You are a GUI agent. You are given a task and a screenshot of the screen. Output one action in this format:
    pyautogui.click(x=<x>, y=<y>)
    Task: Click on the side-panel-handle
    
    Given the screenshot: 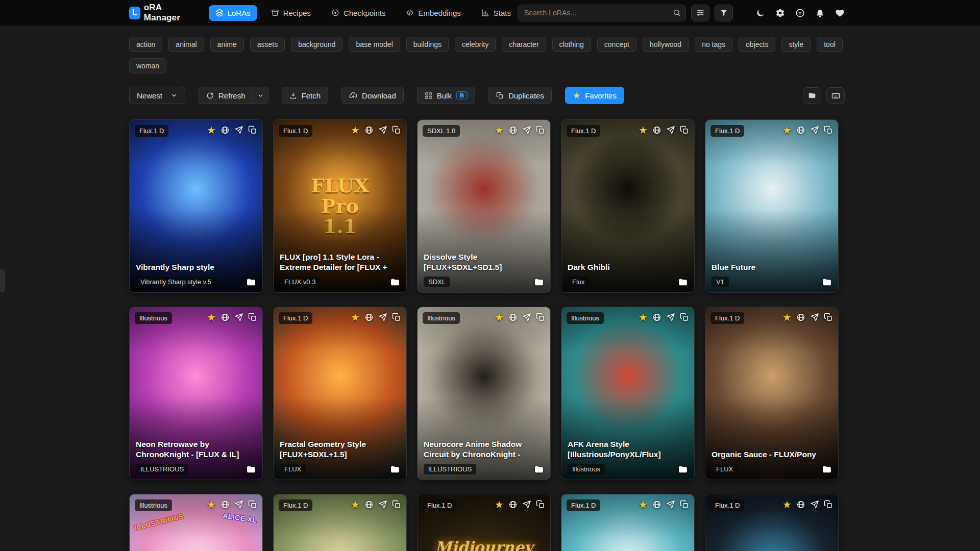 What is the action you would take?
    pyautogui.click(x=2, y=281)
    